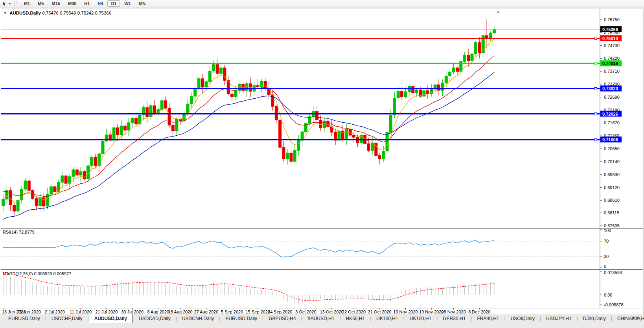 The height and width of the screenshot is (328, 644). I want to click on cursor-icon, so click(5, 4).